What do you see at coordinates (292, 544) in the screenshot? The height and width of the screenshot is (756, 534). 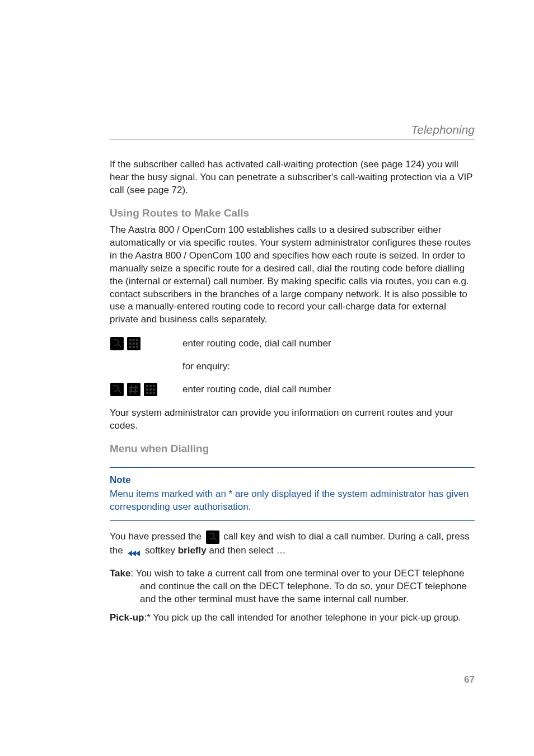 I see `pressed-paragraph: You have pressed the call key and wish t…` at bounding box center [292, 544].